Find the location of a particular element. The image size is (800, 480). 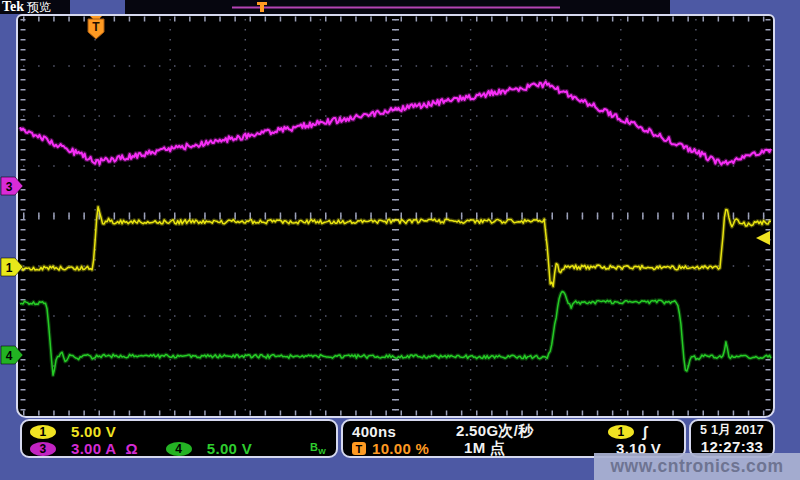

trigger-source-badge: 1 is located at coordinates (621, 432).